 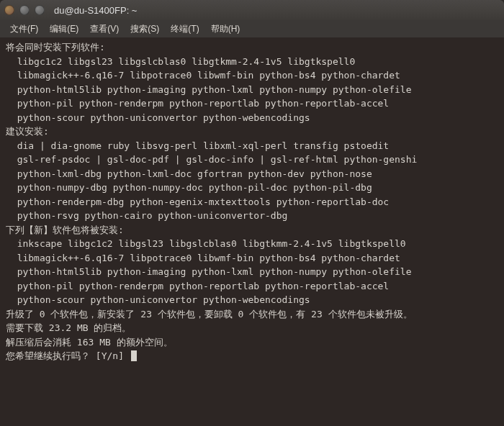 What do you see at coordinates (145, 29) in the screenshot?
I see `menu-search: 搜索(S)` at bounding box center [145, 29].